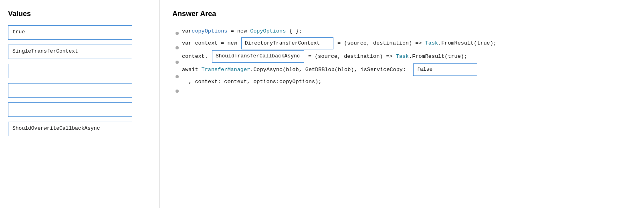  Describe the element at coordinates (239, 31) in the screenshot. I see `line1-equals: = new` at that location.